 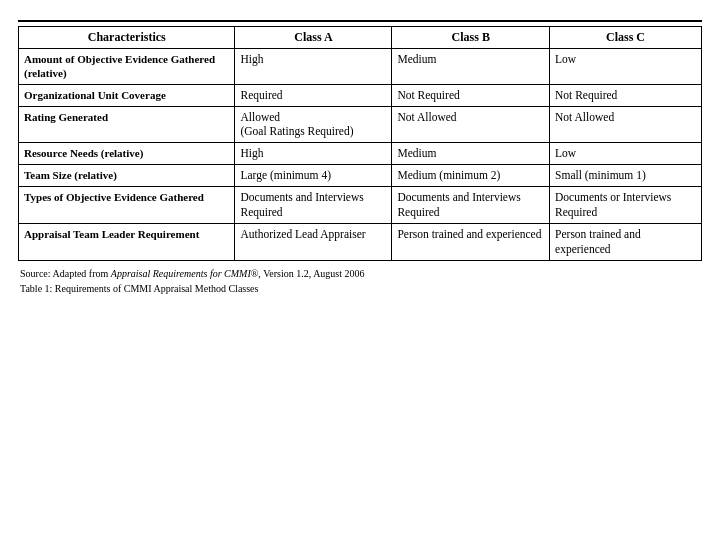 What do you see at coordinates (471, 206) in the screenshot?
I see `cell-classB: Documents and Interviews Required` at bounding box center [471, 206].